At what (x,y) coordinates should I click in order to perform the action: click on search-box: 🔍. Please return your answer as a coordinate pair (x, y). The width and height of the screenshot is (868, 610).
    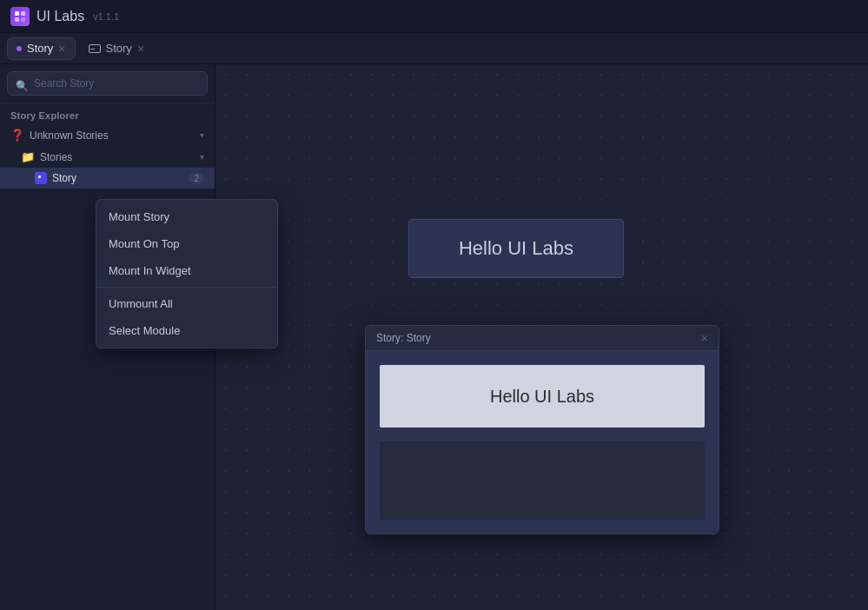
    Looking at the image, I should click on (108, 83).